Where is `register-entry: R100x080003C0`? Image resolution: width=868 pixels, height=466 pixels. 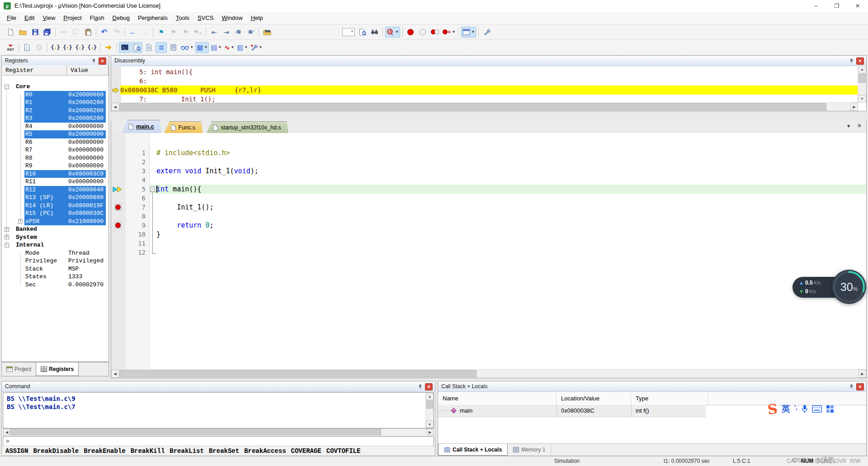
register-entry: R100x080003C0 is located at coordinates (65, 174).